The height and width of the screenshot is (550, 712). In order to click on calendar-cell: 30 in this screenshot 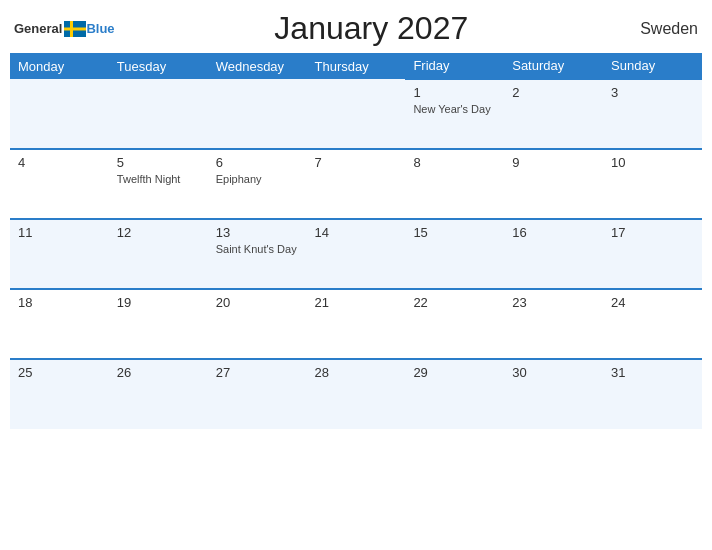, I will do `click(554, 394)`.